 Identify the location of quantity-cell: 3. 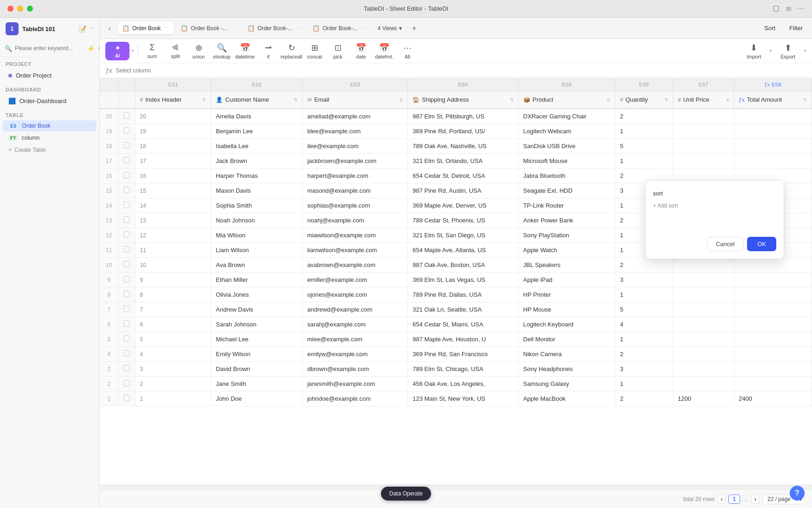
(644, 369).